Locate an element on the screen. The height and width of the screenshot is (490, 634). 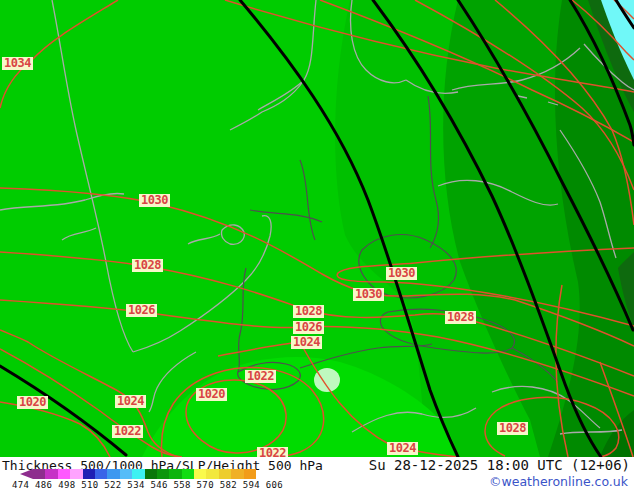
footer-bar: Thickness 500/1000 hPa/SLP/Height 500 hP… is located at coordinates (317, 474).